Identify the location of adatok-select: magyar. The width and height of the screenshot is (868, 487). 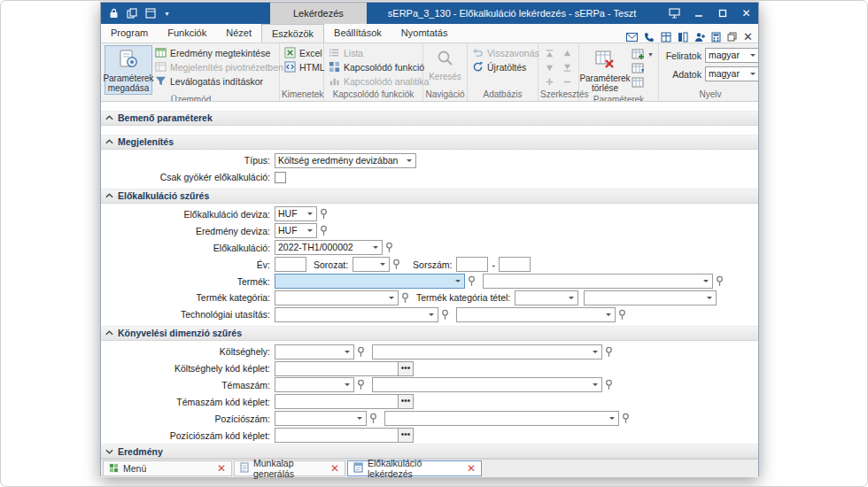
(732, 74).